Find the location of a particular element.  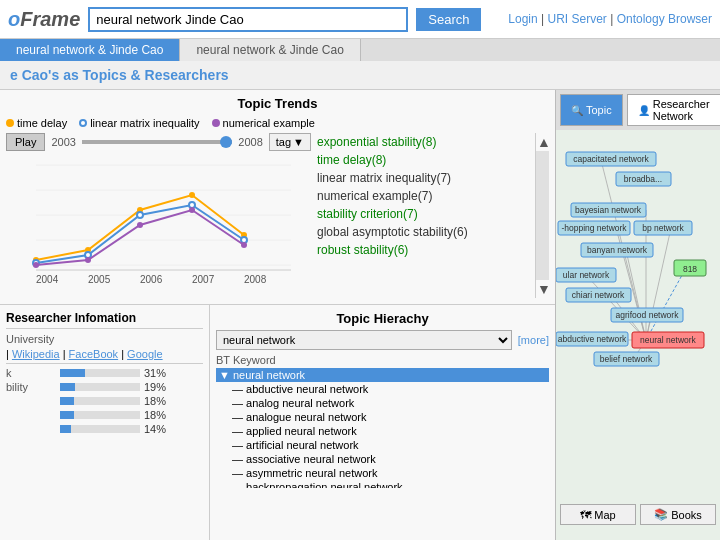

chevron-down-icon: ▼ is located at coordinates (298, 142).